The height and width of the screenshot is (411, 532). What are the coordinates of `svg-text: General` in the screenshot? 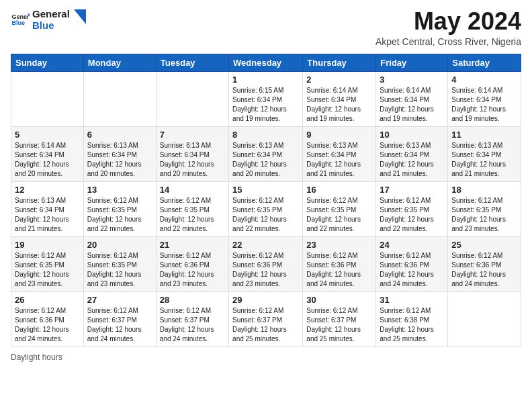 It's located at (20, 17).